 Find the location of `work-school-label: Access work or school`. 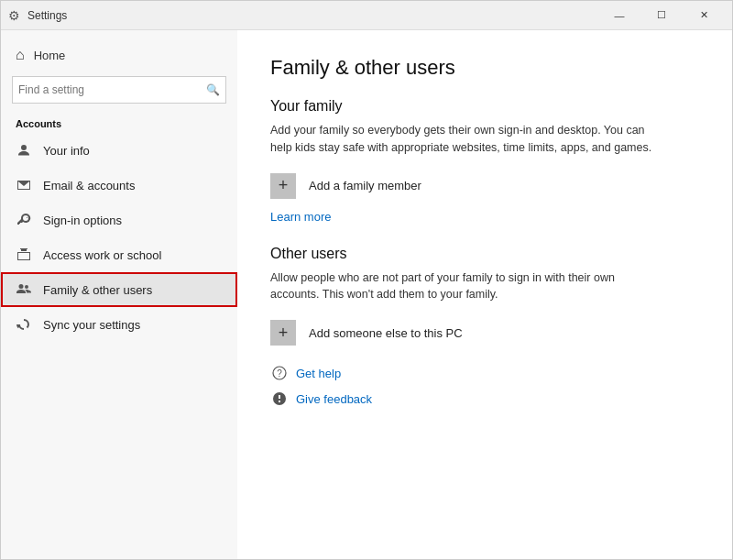

work-school-label: Access work or school is located at coordinates (103, 255).